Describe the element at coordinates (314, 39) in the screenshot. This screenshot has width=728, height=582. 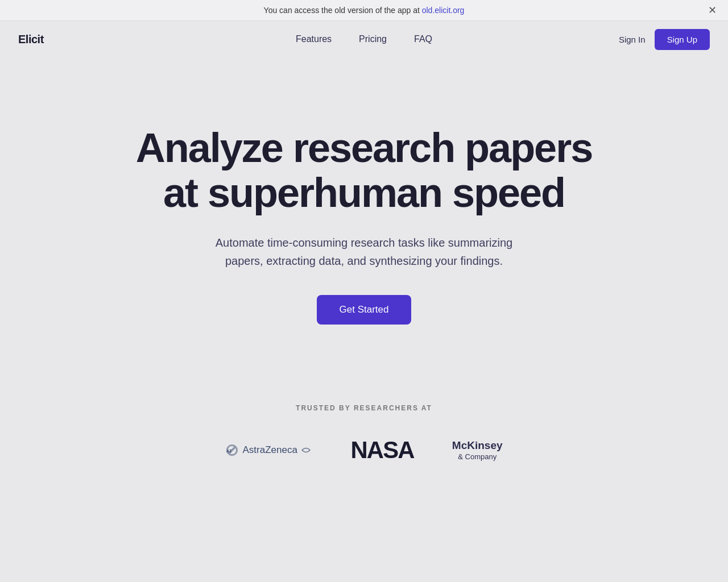
I see `nav-features: Features` at that location.